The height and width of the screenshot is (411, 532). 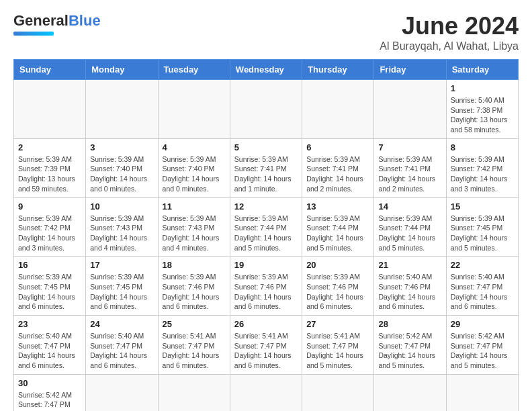 I want to click on day-number: 17, so click(x=122, y=265).